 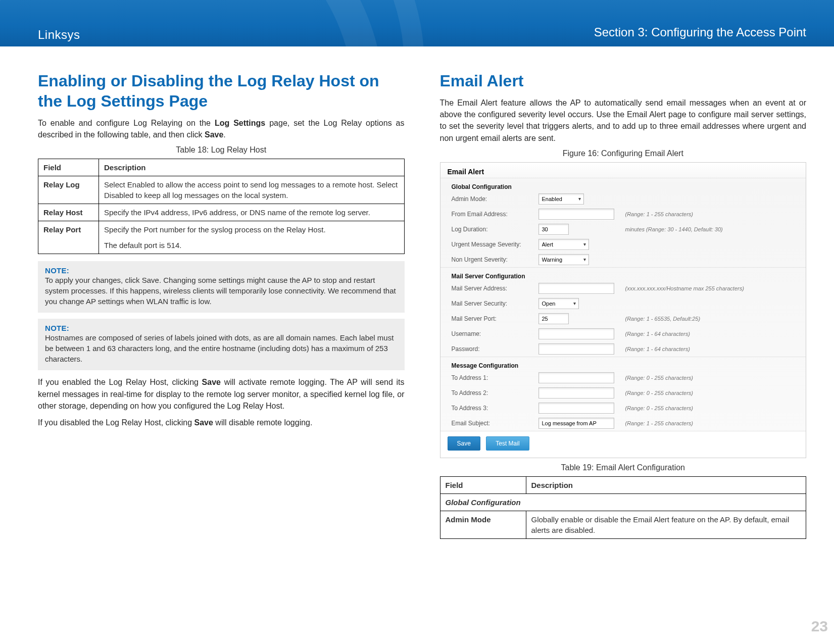 I want to click on figure-button-bar: Save Test Mail, so click(x=623, y=444).